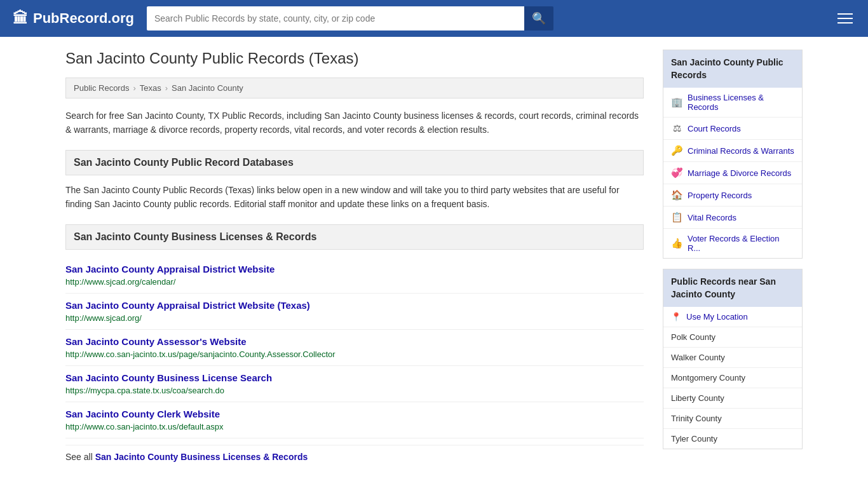 This screenshot has height=488, width=868. What do you see at coordinates (733, 288) in the screenshot?
I see `sidebar-nearby-title: Public Records near San Jacinto County` at bounding box center [733, 288].